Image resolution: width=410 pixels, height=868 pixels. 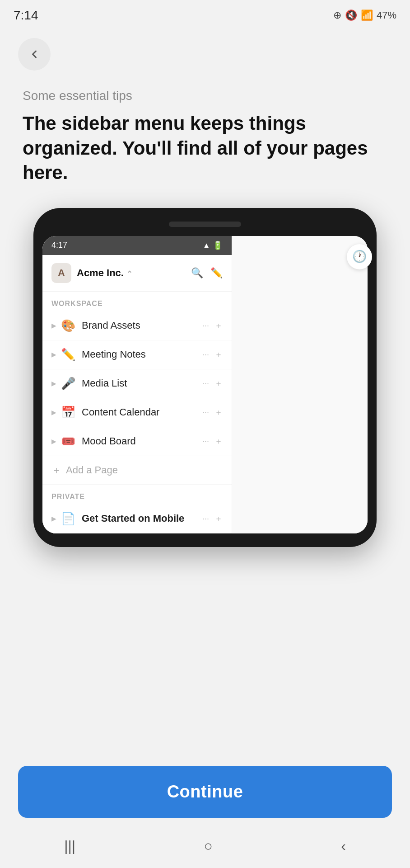 What do you see at coordinates (60, 245) in the screenshot?
I see `phone-time: 4:17` at bounding box center [60, 245].